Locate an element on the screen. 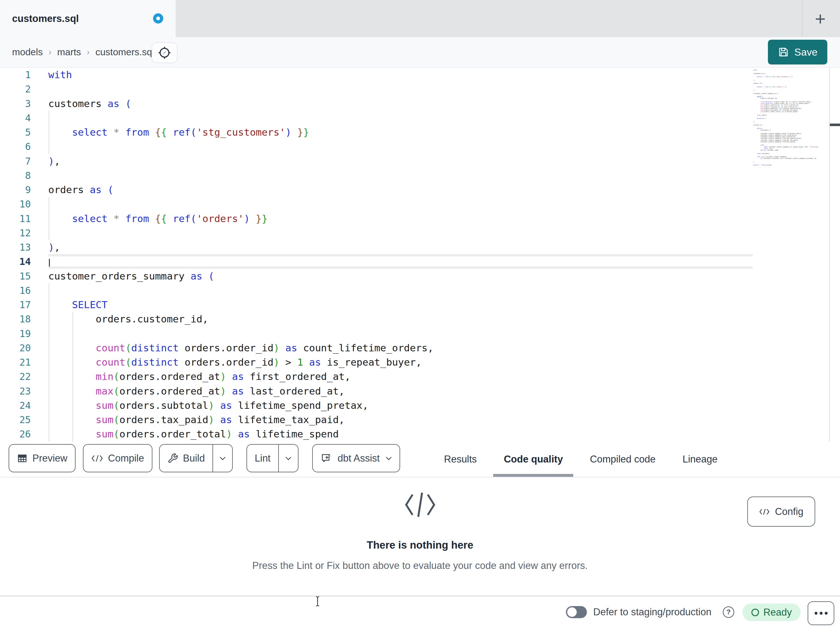  empty-state: There is nothing here Press the Lint or … is located at coordinates (420, 531).